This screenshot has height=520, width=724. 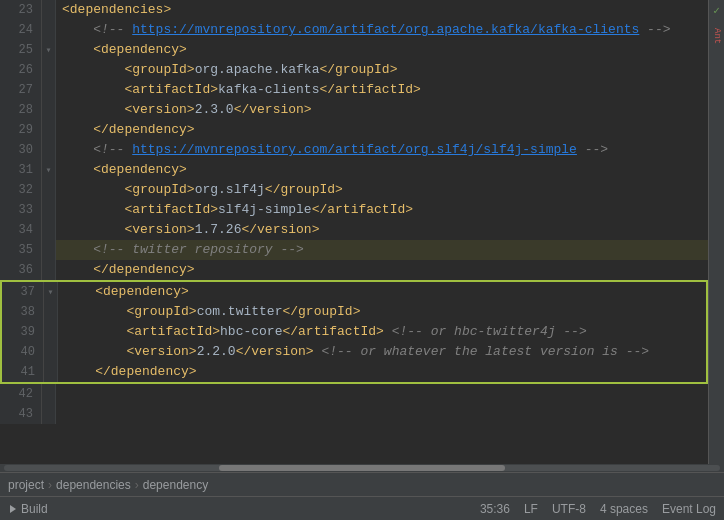 I want to click on line-content: <groupId>com.twitter</groupId>, so click(x=382, y=312).